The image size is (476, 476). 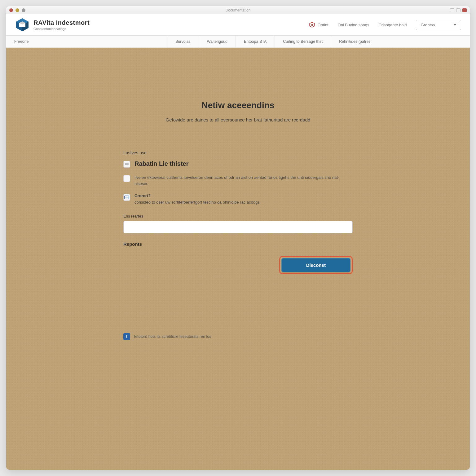 I want to click on option-title: Rabatin Lie thister, so click(x=161, y=164).